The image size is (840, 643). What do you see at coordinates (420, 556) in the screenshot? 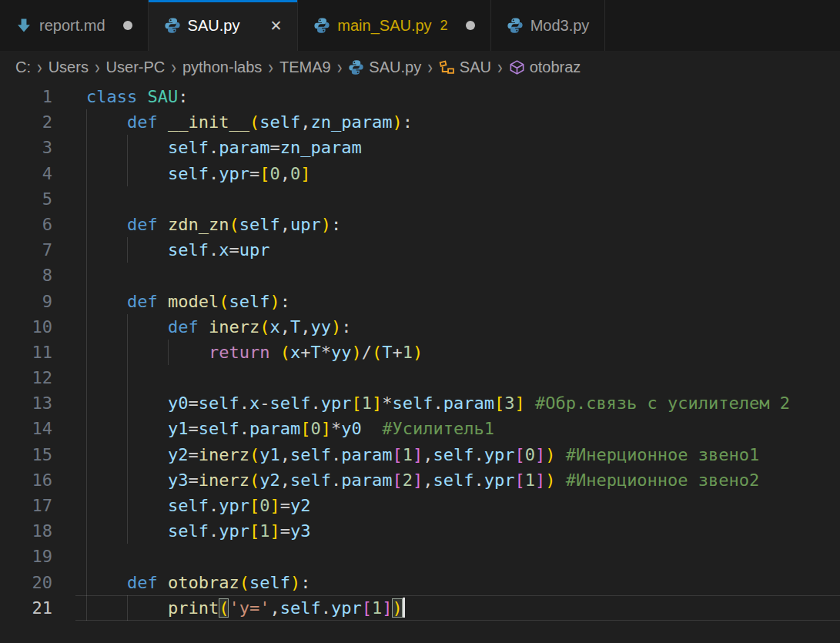
I see `code-line-19: 19` at bounding box center [420, 556].